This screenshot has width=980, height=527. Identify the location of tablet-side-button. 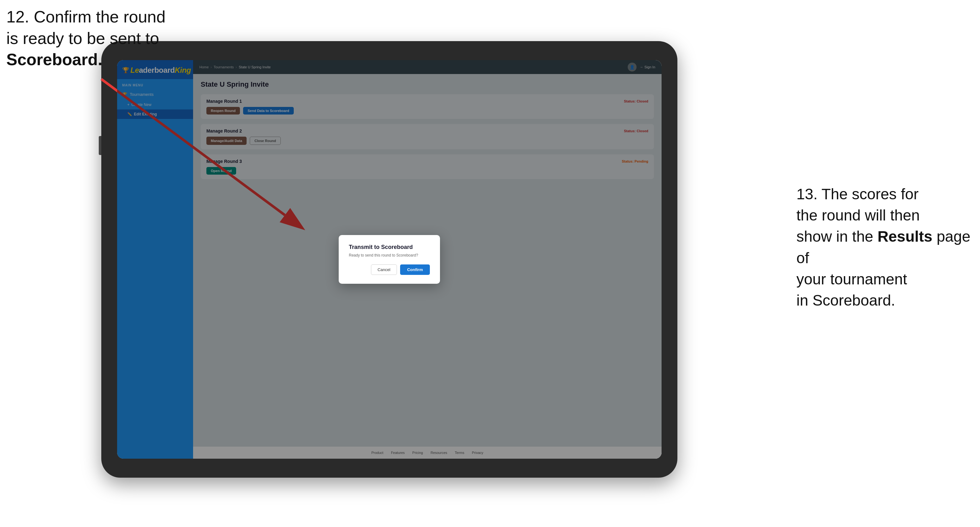
(100, 146).